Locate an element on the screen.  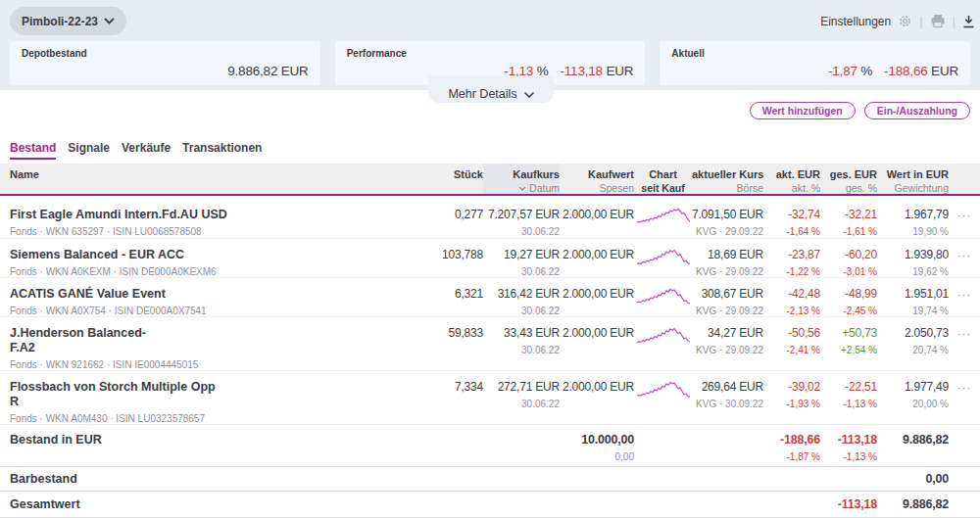
table-row: Siemens Balanced - EUR ACC Fonds · WKN A… is located at coordinates (490, 258).